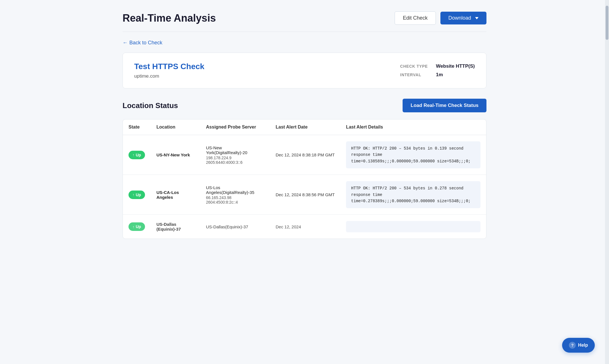 The image size is (609, 364). I want to click on col-probe-server: Assigned Probe Server, so click(235, 127).